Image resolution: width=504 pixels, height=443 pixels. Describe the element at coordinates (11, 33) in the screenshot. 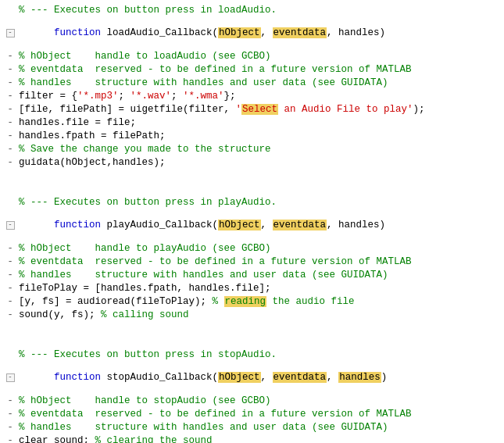

I see `collapse-btn-1: -` at that location.